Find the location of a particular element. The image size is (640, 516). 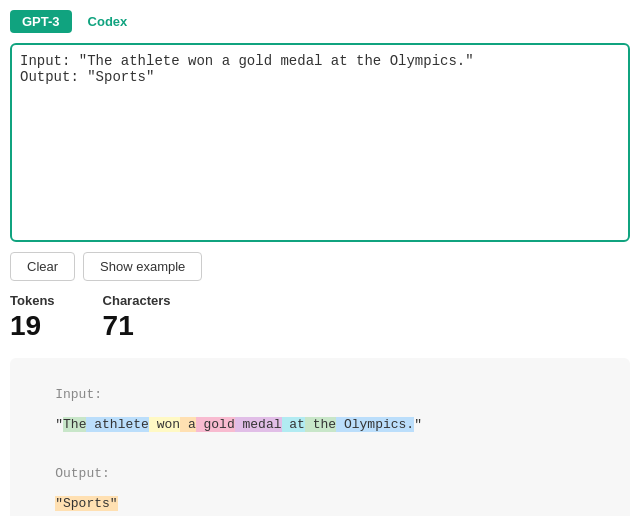

token-athlete: athlete is located at coordinates (117, 424).